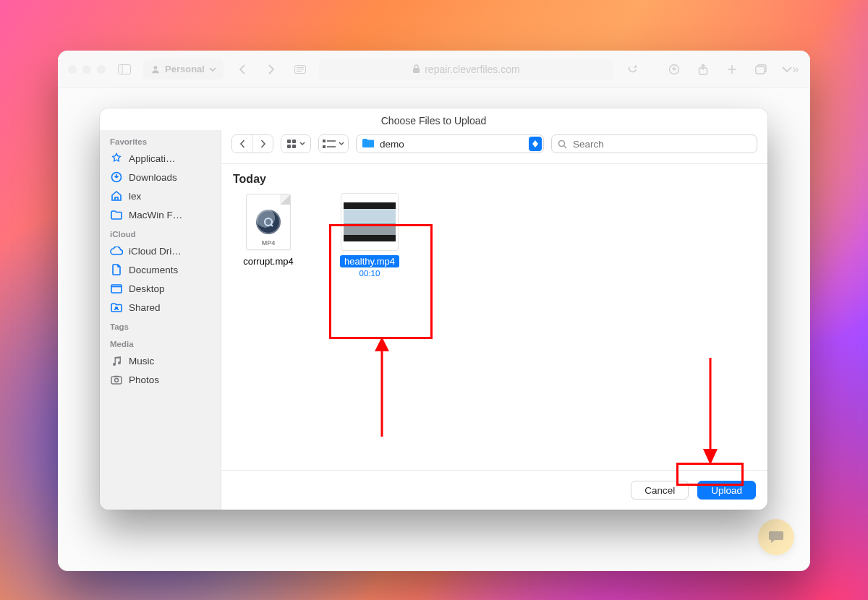 Image resolution: width=868 pixels, height=600 pixels. What do you see at coordinates (434, 119) in the screenshot?
I see `dialog-title: Choose Files to Upload` at bounding box center [434, 119].